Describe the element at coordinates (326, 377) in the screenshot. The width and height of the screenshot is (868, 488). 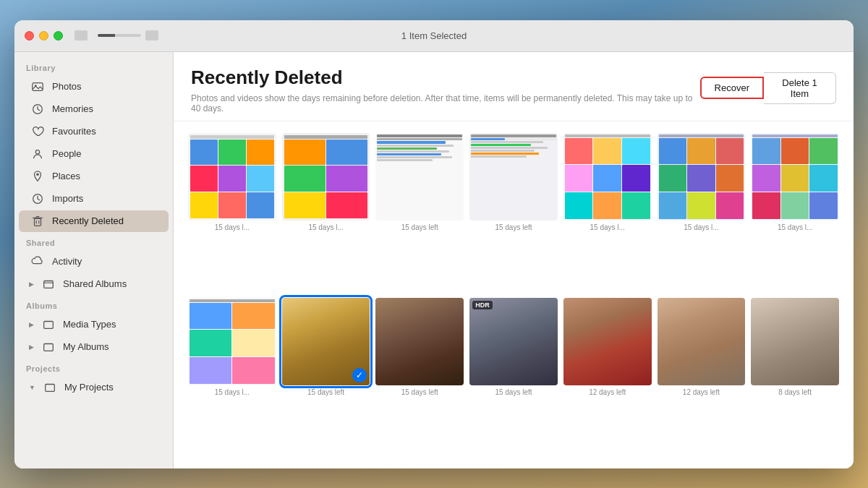
I see `photo-item: ✓ 15 days left` at that location.